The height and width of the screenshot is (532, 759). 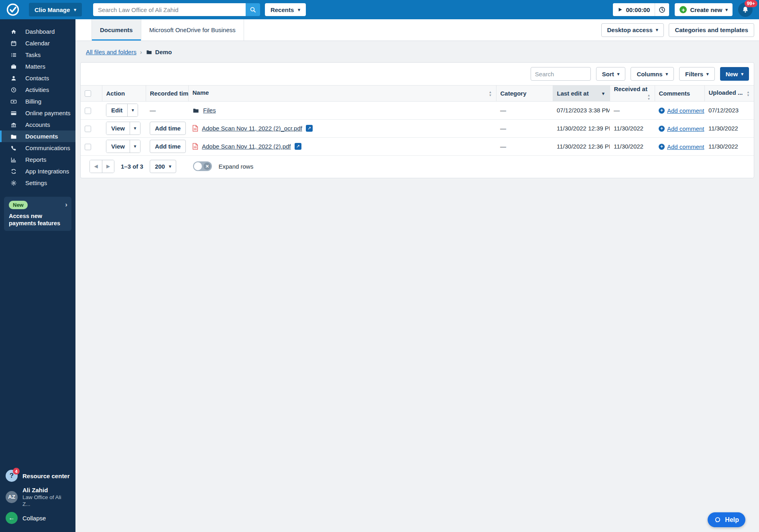 What do you see at coordinates (252, 128) in the screenshot?
I see `document-link: Adobe Scan Nov 11, 2022 (2)_ocr.pdf` at bounding box center [252, 128].